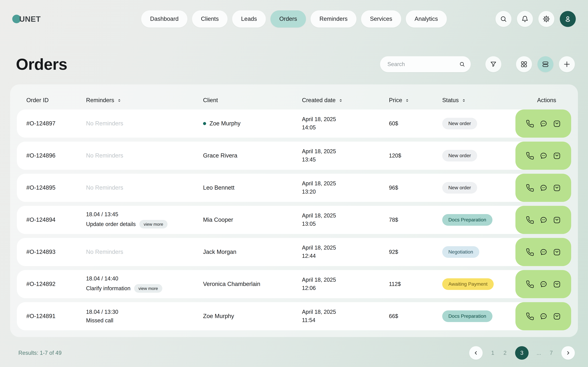 The height and width of the screenshot is (367, 588). Describe the element at coordinates (341, 100) in the screenshot. I see `sort-created-date-button` at that location.